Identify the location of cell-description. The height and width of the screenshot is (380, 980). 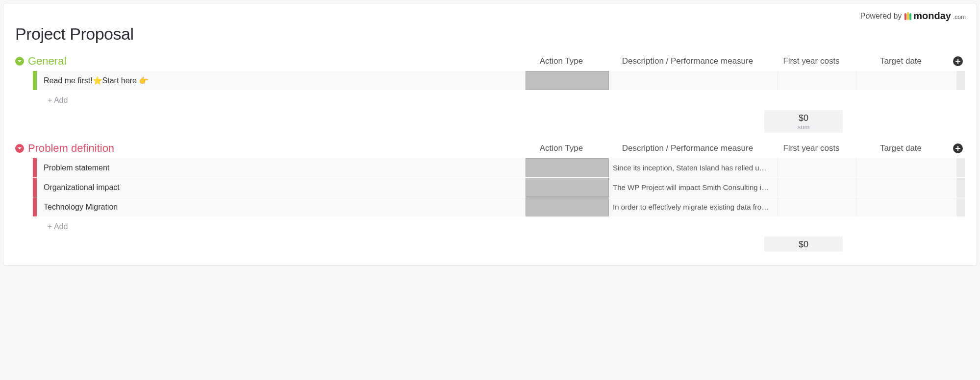
(693, 80).